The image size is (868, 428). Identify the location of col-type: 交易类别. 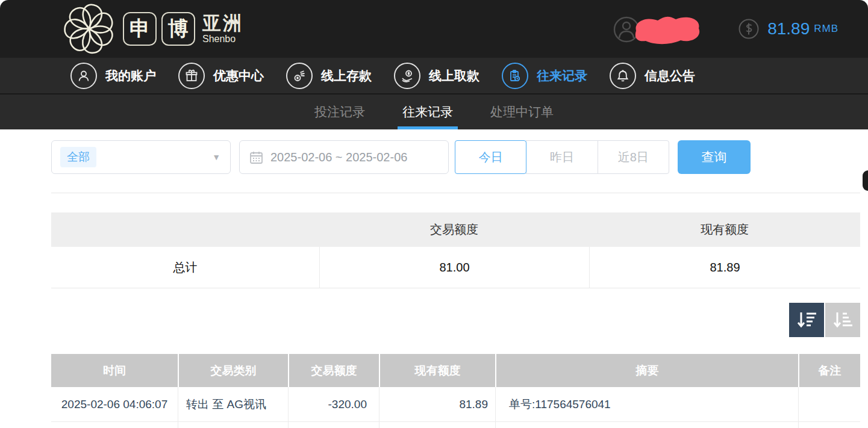
(233, 371).